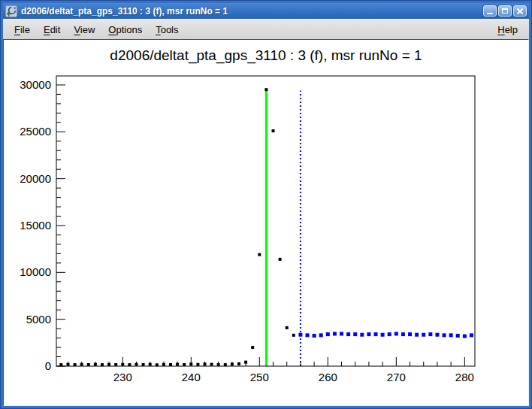  Describe the element at coordinates (490, 14) in the screenshot. I see `minimize-icon` at that location.